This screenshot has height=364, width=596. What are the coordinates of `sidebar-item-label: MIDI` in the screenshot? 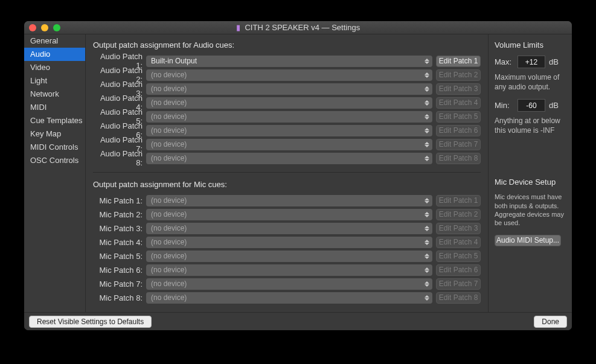 It's located at (39, 107).